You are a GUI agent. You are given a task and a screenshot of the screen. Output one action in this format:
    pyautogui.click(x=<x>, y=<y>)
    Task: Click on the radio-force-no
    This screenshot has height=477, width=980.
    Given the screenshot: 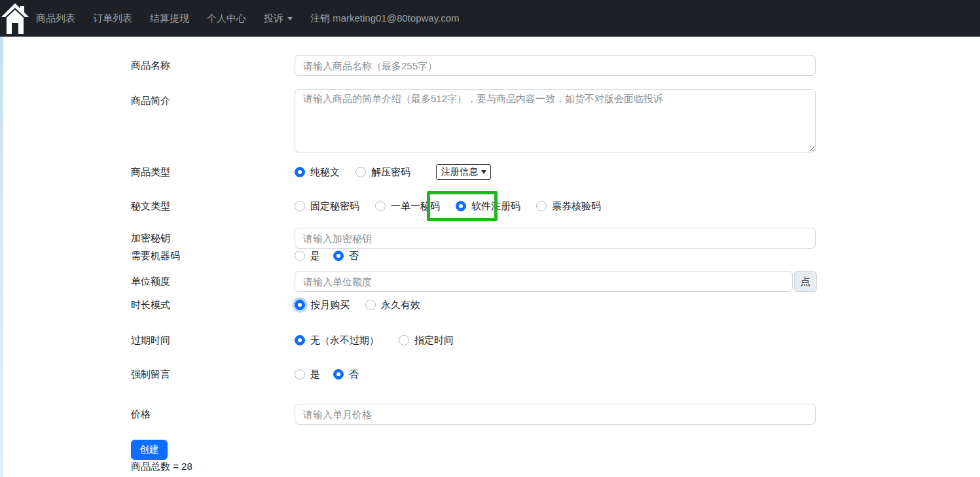 What is the action you would take?
    pyautogui.click(x=338, y=374)
    